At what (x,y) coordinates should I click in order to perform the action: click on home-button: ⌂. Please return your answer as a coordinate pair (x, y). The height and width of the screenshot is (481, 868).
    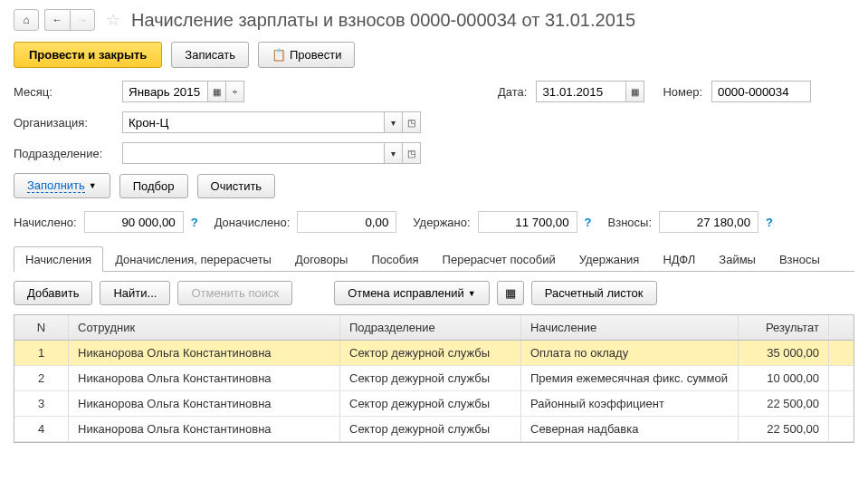
    Looking at the image, I should click on (26, 20).